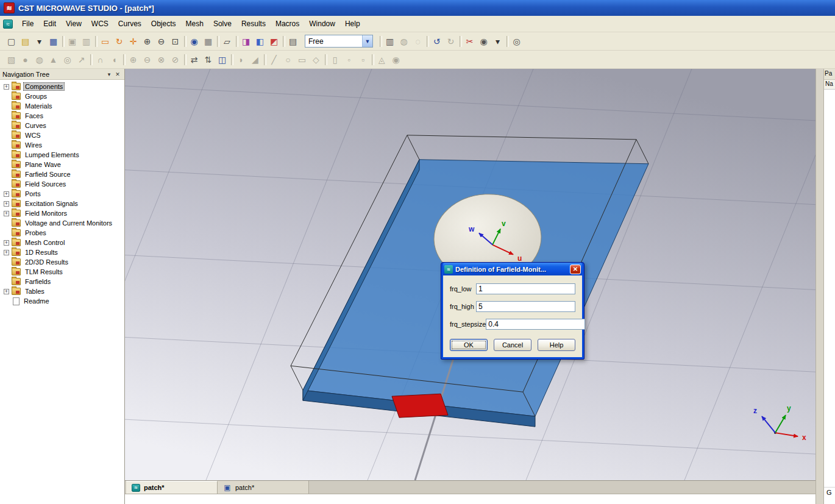 Image resolution: width=835 pixels, height=504 pixels. I want to click on chevron-down-icon: ▾, so click(109, 74).